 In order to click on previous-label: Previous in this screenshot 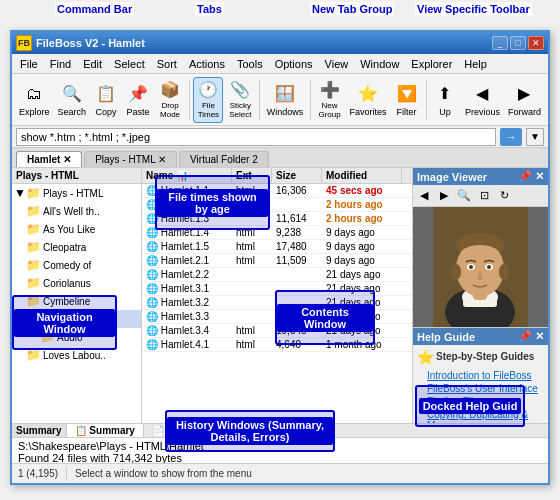, I will do `click(482, 113)`.